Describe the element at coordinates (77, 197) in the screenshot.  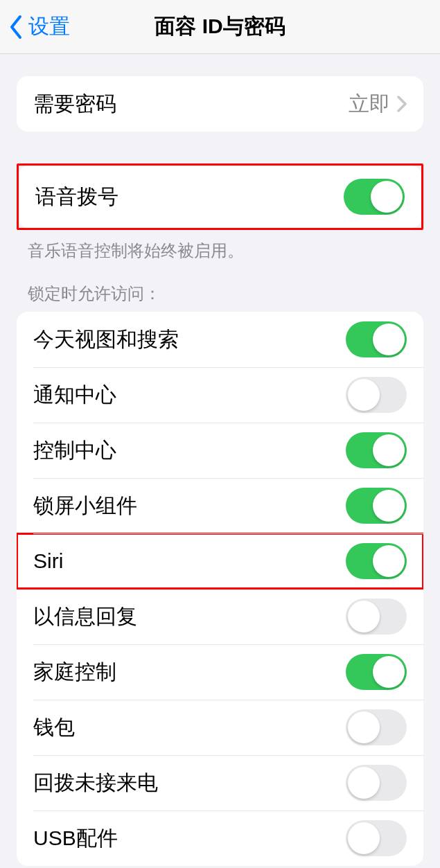
I see `cell-label: 语音拨号` at that location.